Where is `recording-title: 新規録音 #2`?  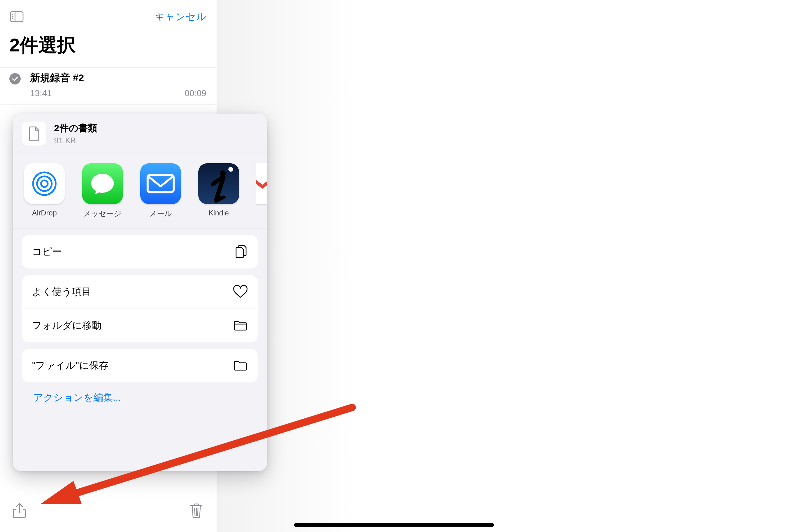
recording-title: 新規録音 #2 is located at coordinates (118, 78).